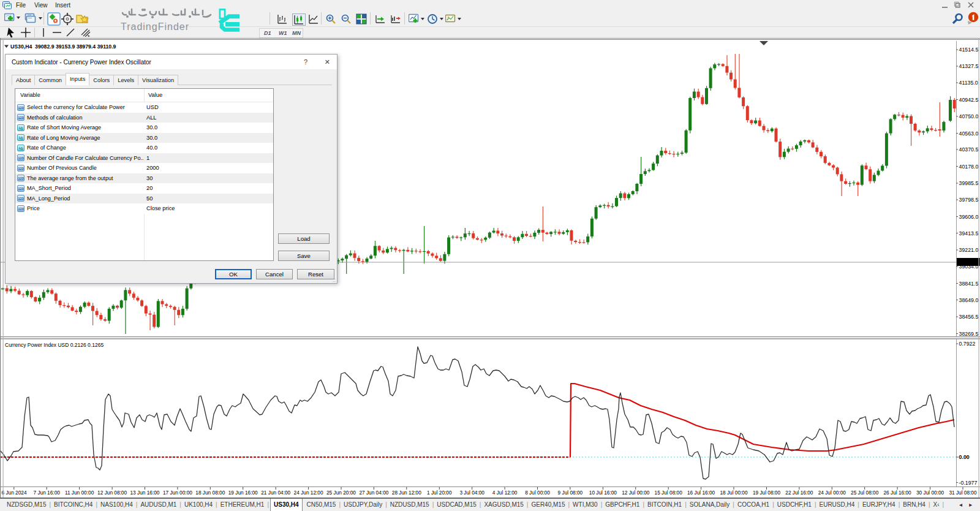 This screenshot has height=511, width=980. I want to click on svg-text: 39985.5, so click(969, 183).